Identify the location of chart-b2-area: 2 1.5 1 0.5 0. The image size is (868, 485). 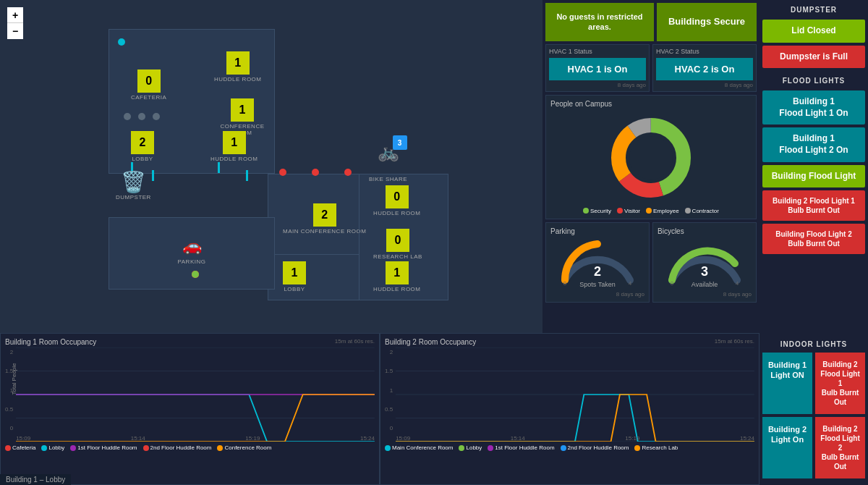
(570, 395).